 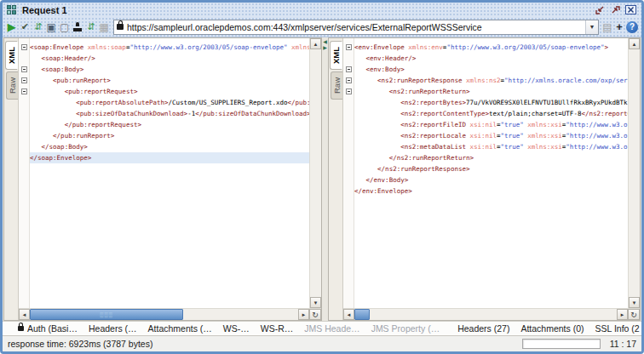 I want to click on code-line: <ns2:reportContentType>text/plain;charse…, so click(x=491, y=114).